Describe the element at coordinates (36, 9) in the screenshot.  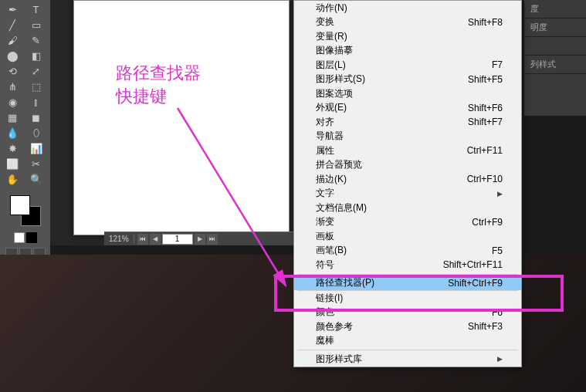
I see `tool-type: T` at that location.